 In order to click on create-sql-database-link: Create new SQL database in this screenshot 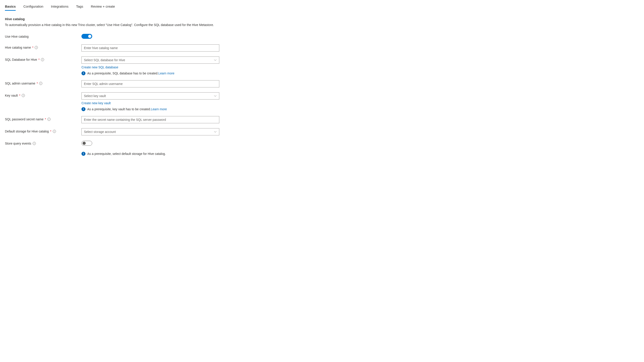, I will do `click(100, 67)`.